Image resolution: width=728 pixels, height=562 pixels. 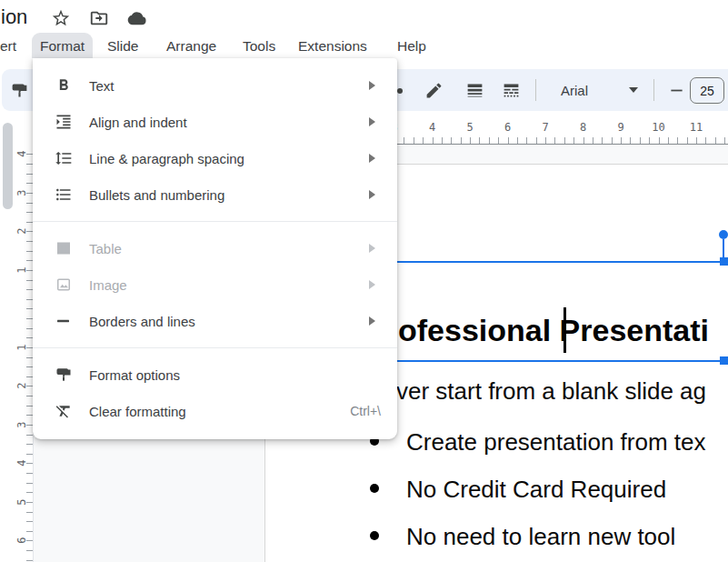 I want to click on menu-item-label: Format options, so click(x=244, y=375).